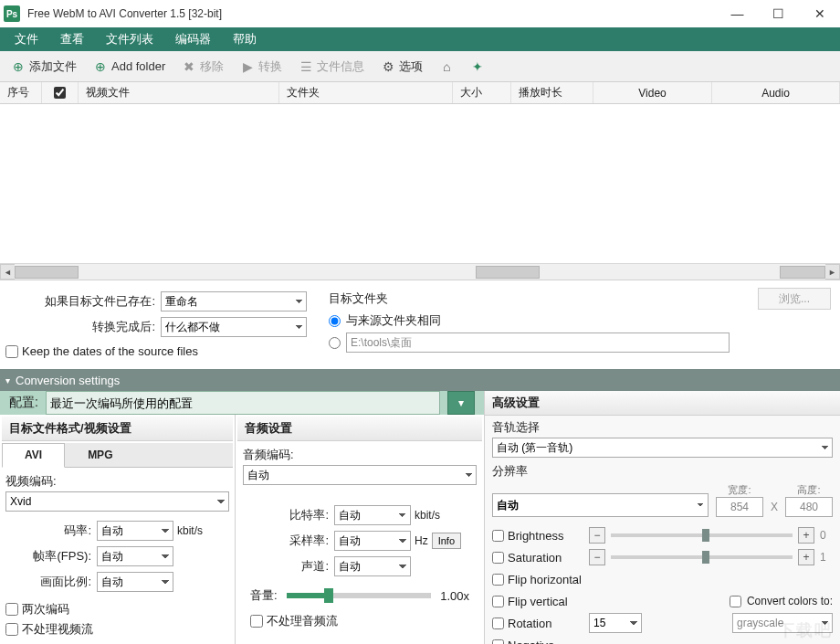  What do you see at coordinates (803, 272) in the screenshot?
I see `scroll-thumb-right` at bounding box center [803, 272].